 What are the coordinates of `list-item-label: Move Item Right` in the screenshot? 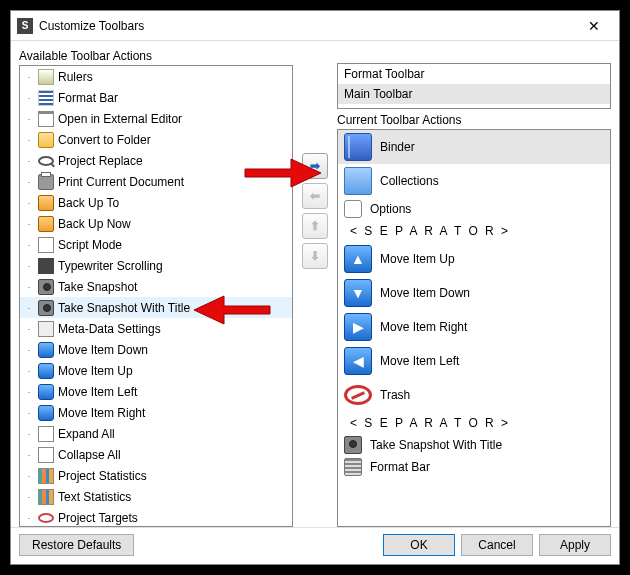 It's located at (102, 413).